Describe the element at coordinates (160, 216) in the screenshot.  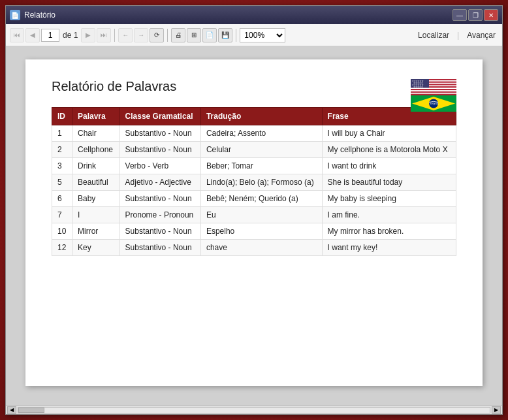
I see `cell-classe: Pronome - Pronoun` at that location.